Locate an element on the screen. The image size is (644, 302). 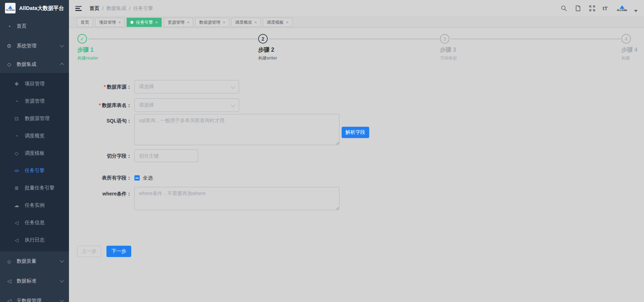
open-tabs-bar: 首页 项目管理 × 任务引擎 × 资源管理 × 数据源管理 × 调度概览 × 调… is located at coordinates (356, 23).